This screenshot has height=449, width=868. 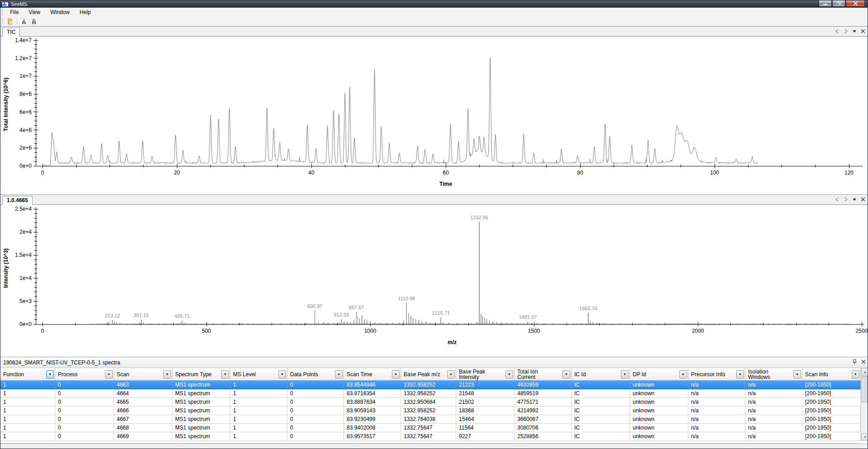 What do you see at coordinates (198, 374) in the screenshot?
I see `column-header-label: Spectrum Type` at bounding box center [198, 374].